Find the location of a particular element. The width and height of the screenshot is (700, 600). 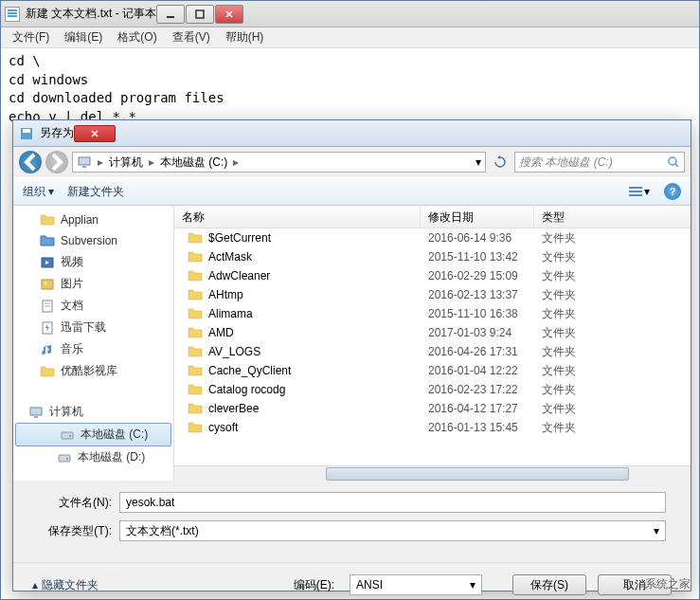

filetype-label: 保存类型(T): is located at coordinates (75, 531).